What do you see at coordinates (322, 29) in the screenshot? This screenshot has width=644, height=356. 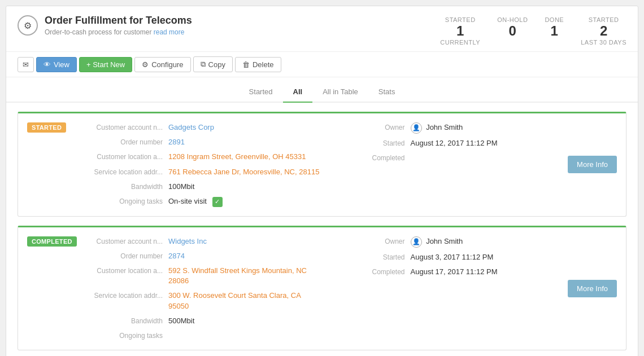 I see `header: ⚙ Order Fulfillment for Telecoms Order-t…` at bounding box center [322, 29].